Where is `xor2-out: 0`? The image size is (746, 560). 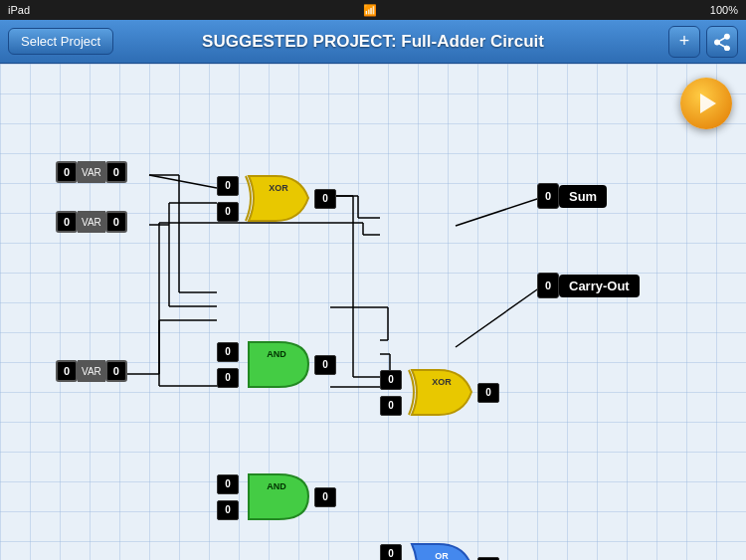
xor2-out: 0 is located at coordinates (488, 393).